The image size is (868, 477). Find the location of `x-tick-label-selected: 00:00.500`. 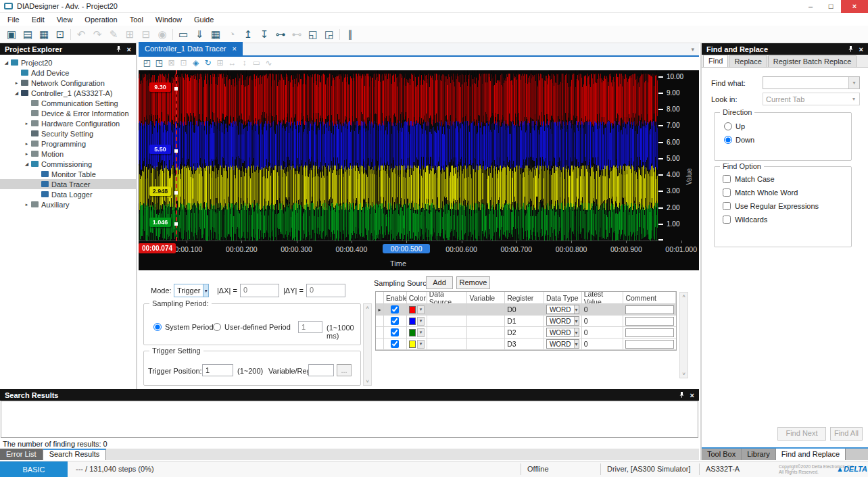

x-tick-label-selected: 00:00.500 is located at coordinates (406, 249).